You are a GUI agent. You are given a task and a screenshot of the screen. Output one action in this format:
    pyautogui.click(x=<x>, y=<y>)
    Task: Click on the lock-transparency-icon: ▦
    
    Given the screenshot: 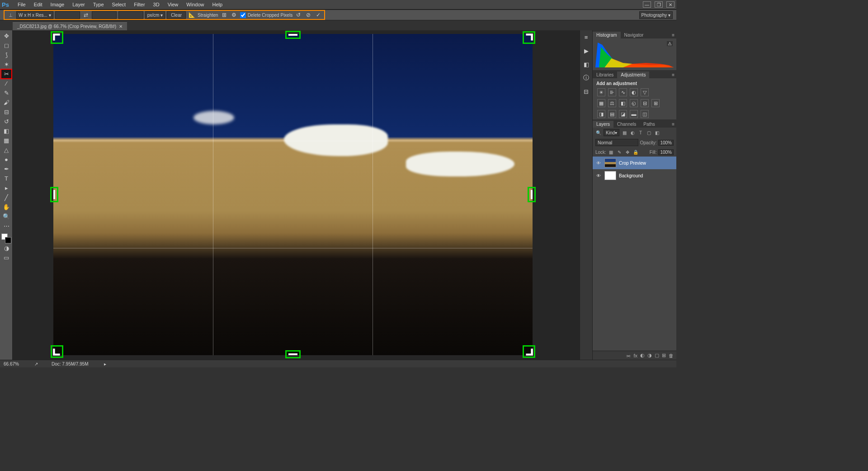 What is the action you would take?
    pyautogui.click(x=611, y=152)
    